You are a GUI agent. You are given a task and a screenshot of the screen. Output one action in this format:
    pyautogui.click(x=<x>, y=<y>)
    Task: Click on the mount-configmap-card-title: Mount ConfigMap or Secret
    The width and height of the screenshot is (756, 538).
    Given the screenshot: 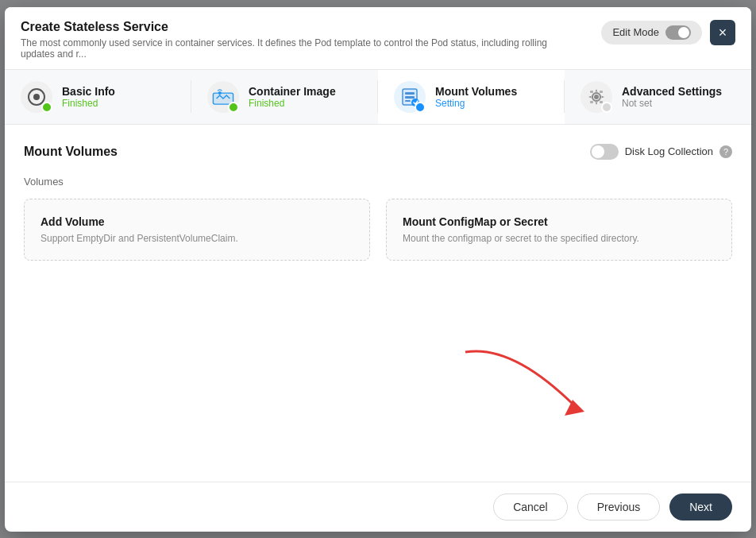 What is the action you would take?
    pyautogui.click(x=559, y=222)
    